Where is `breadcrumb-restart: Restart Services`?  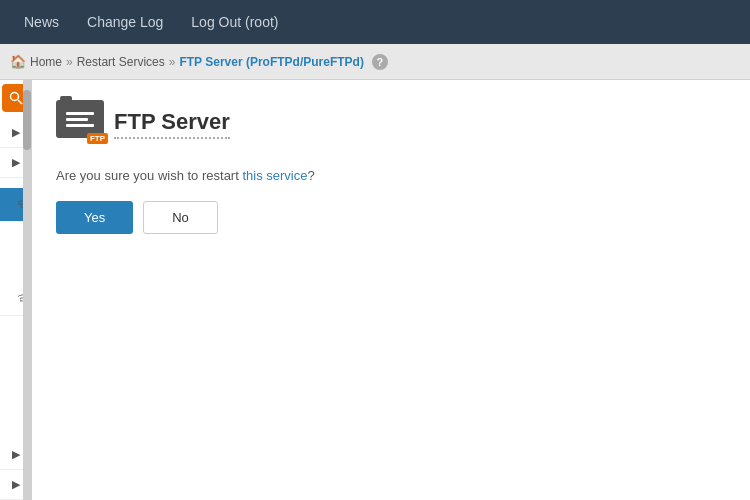
breadcrumb-restart: Restart Services is located at coordinates (121, 62).